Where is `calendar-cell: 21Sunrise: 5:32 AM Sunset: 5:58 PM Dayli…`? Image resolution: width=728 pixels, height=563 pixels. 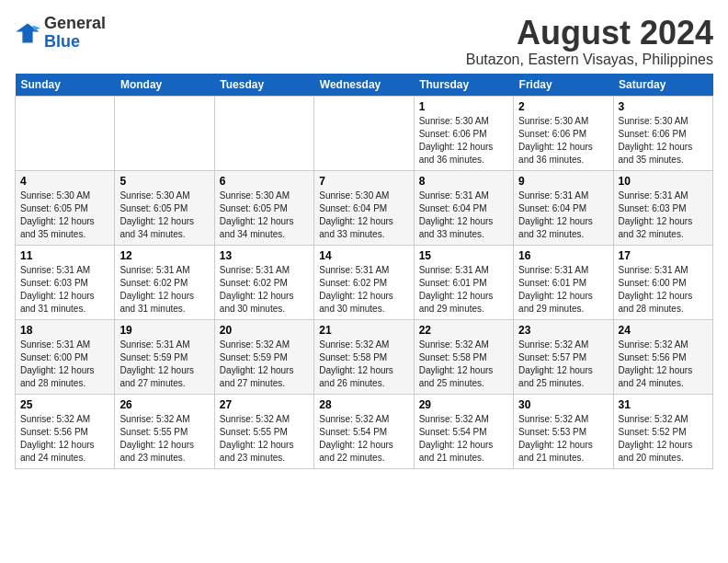
calendar-cell: 21Sunrise: 5:32 AM Sunset: 5:58 PM Dayli… is located at coordinates (364, 357).